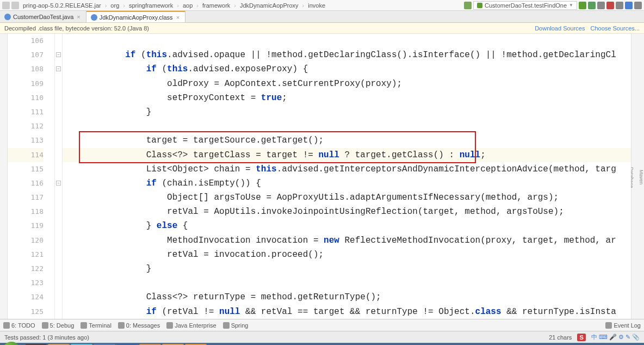  What do you see at coordinates (77, 28) in the screenshot?
I see `decompiled-text: Decompiled .class file, bytecode version…` at bounding box center [77, 28].